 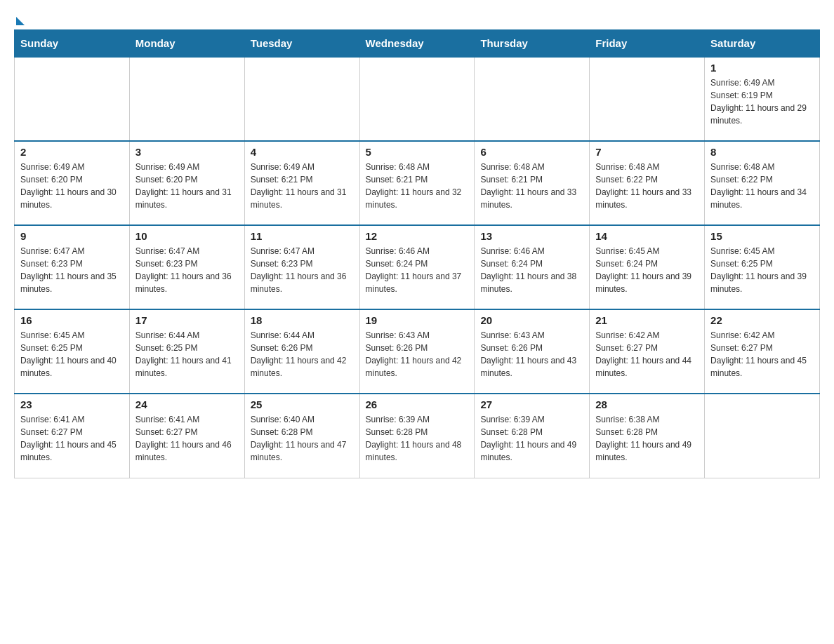 What do you see at coordinates (302, 438) in the screenshot?
I see `day-info: Sunrise: 6:40 AM Sunset: 6:28 PM Dayligh…` at bounding box center [302, 438].